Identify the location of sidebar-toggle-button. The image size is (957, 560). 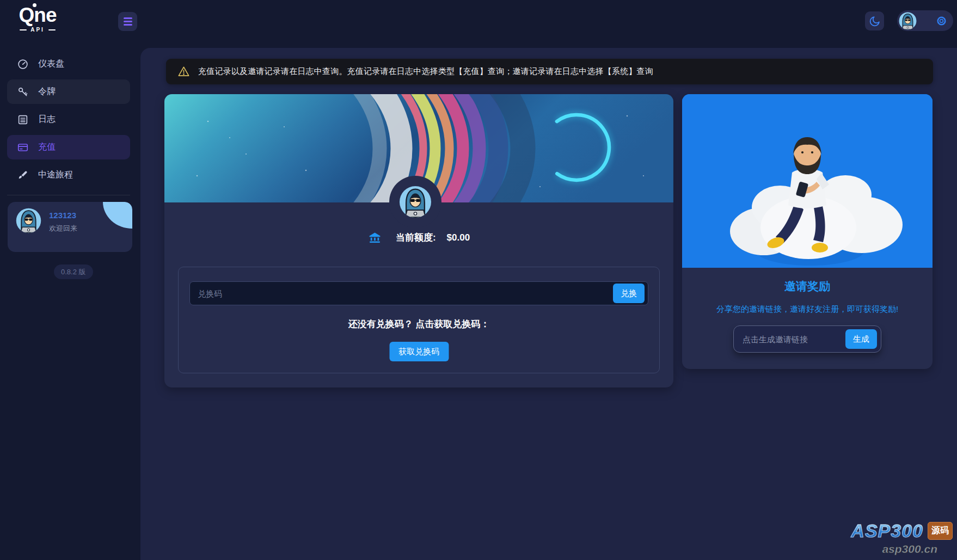
(127, 22).